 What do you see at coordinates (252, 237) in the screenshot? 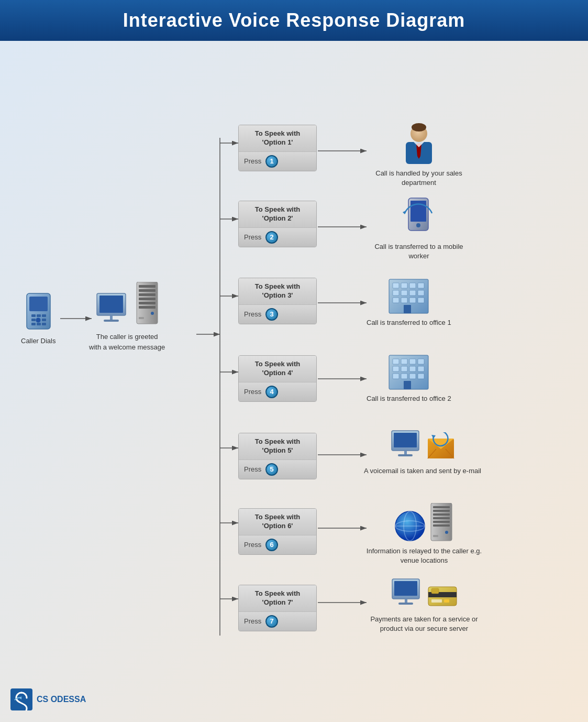
I see `press-label-2: Press` at bounding box center [252, 237].